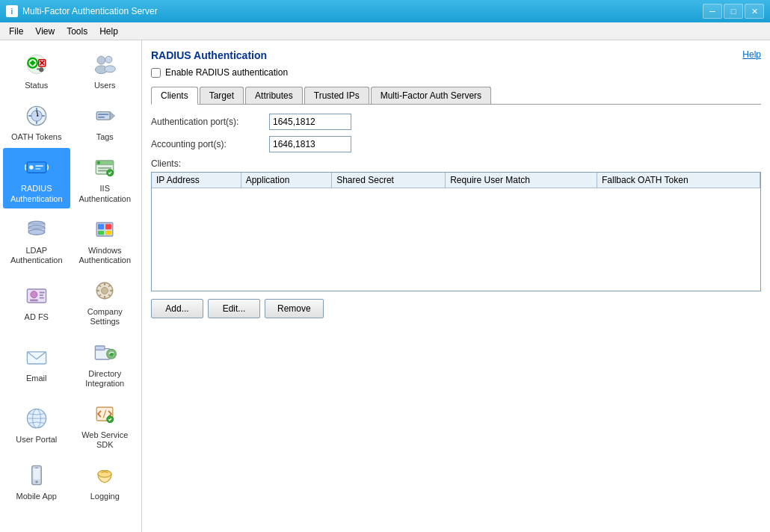 This screenshot has width=770, height=532. What do you see at coordinates (105, 317) in the screenshot?
I see `sidebar-label-company-settings: Company Settings` at bounding box center [105, 317].